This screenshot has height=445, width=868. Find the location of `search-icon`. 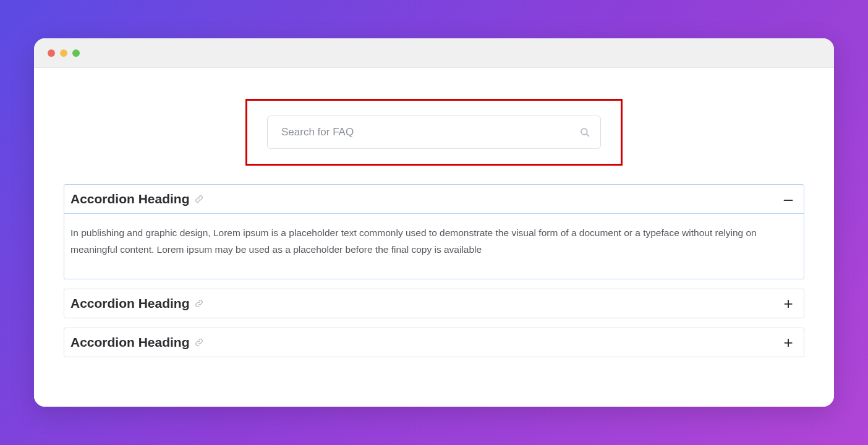

search-icon is located at coordinates (585, 132).